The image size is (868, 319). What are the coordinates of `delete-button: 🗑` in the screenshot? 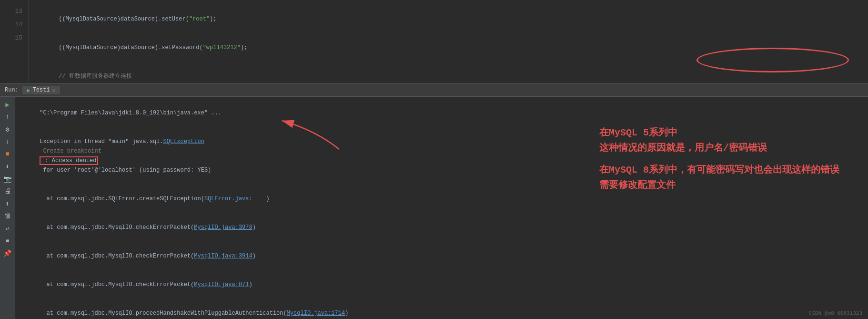 It's located at (8, 216).